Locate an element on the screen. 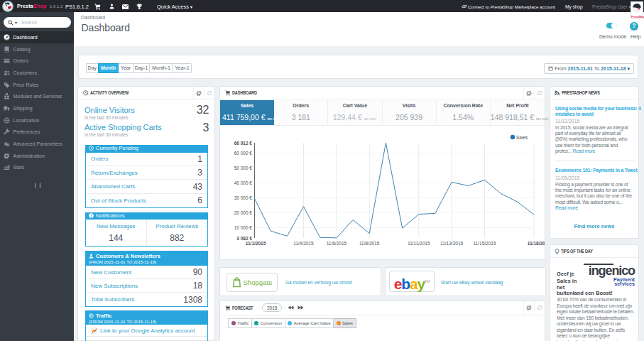  svg-text: 11/11/2015 is located at coordinates (419, 243).